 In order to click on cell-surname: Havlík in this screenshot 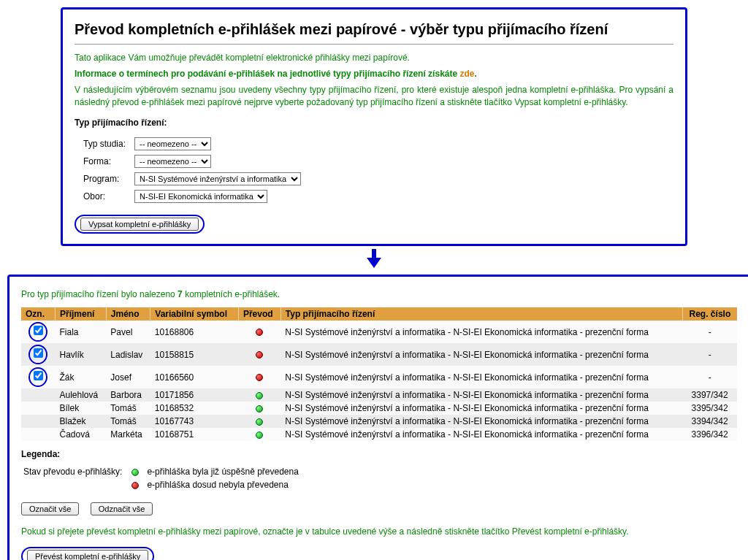, I will do `click(81, 355)`.